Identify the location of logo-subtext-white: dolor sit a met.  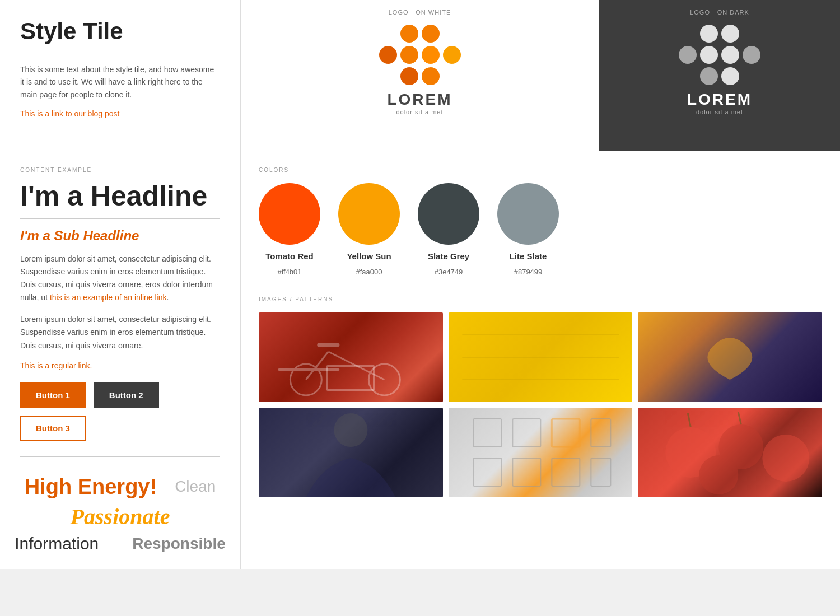
(419, 112).